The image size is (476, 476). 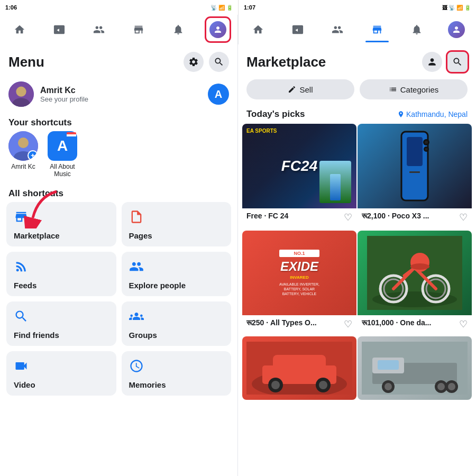 What do you see at coordinates (268, 216) in the screenshot?
I see `fc24-price: Free · FC 24` at bounding box center [268, 216].